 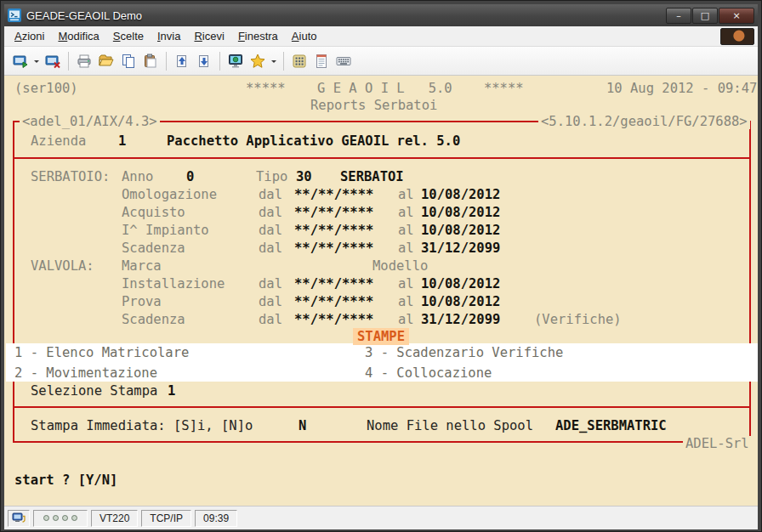 What do you see at coordinates (173, 284) in the screenshot?
I see `row-label: Installazione` at bounding box center [173, 284].